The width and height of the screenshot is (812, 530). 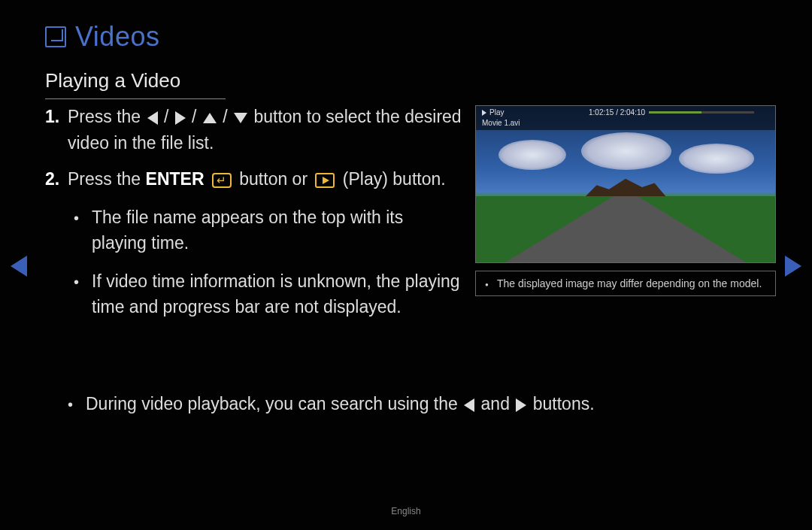 I want to click on text: During video playback, you can search us…, so click(x=274, y=404).